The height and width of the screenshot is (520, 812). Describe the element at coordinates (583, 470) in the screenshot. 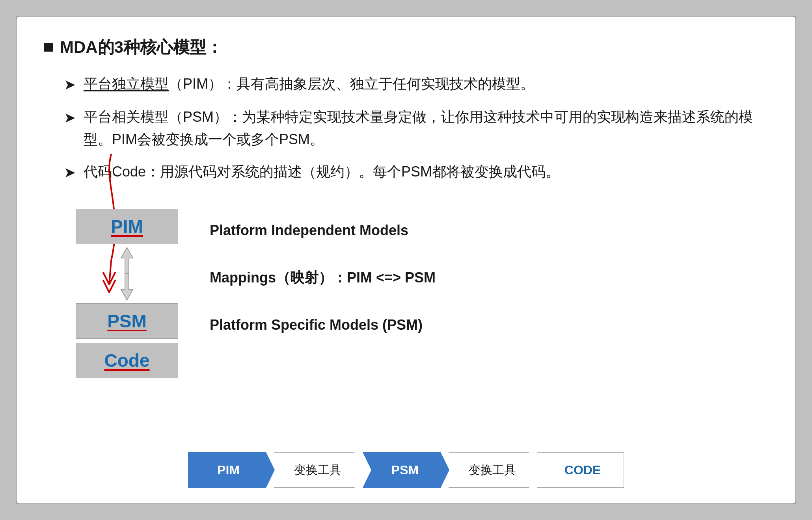

I see `flow-code-label: CODE` at that location.